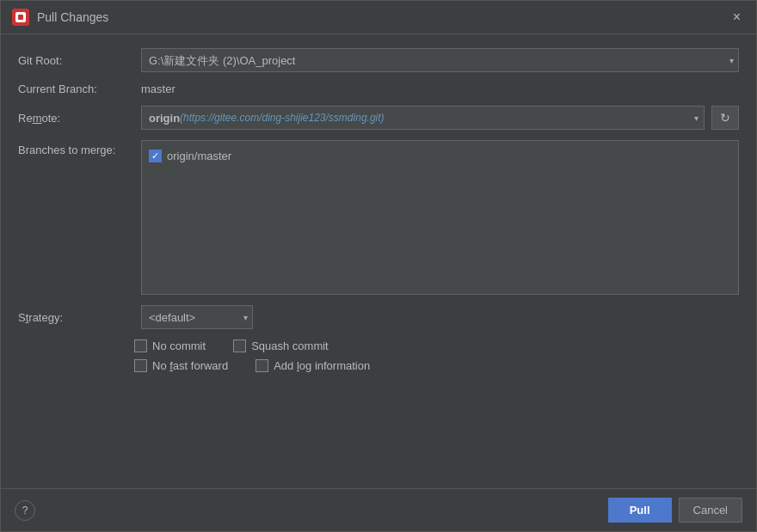  Describe the element at coordinates (25, 511) in the screenshot. I see `help-button: ?` at that location.